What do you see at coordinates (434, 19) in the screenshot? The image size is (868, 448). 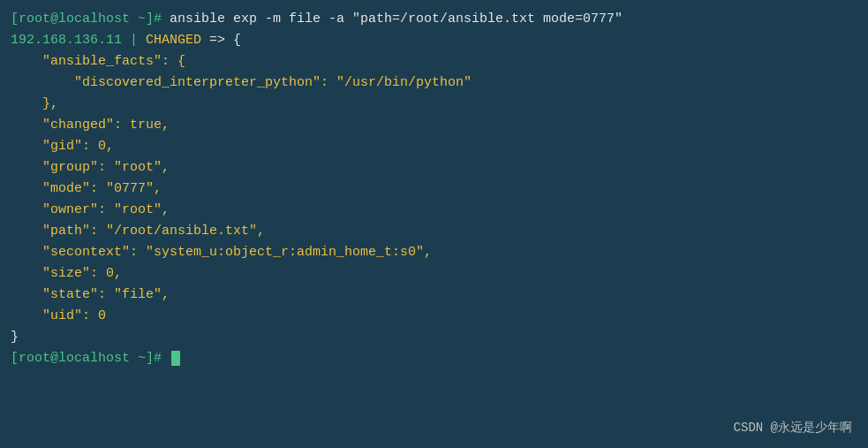 I see `cmd-line: [root@localhost ~]# ansible exp -m file …` at bounding box center [434, 19].